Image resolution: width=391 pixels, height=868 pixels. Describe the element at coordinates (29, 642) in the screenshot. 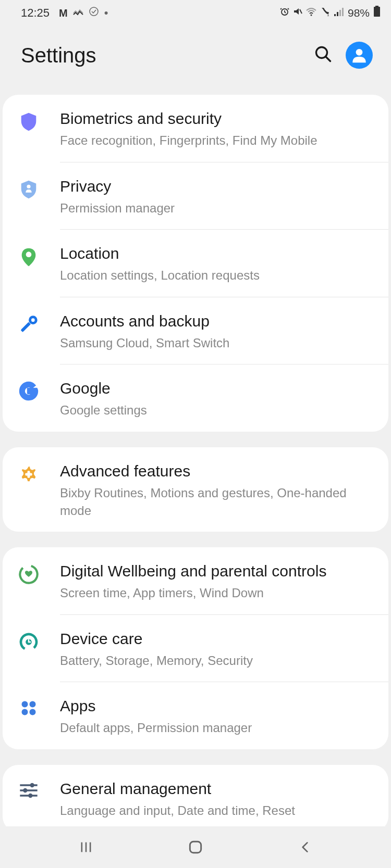

I see `device-care-icon` at that location.